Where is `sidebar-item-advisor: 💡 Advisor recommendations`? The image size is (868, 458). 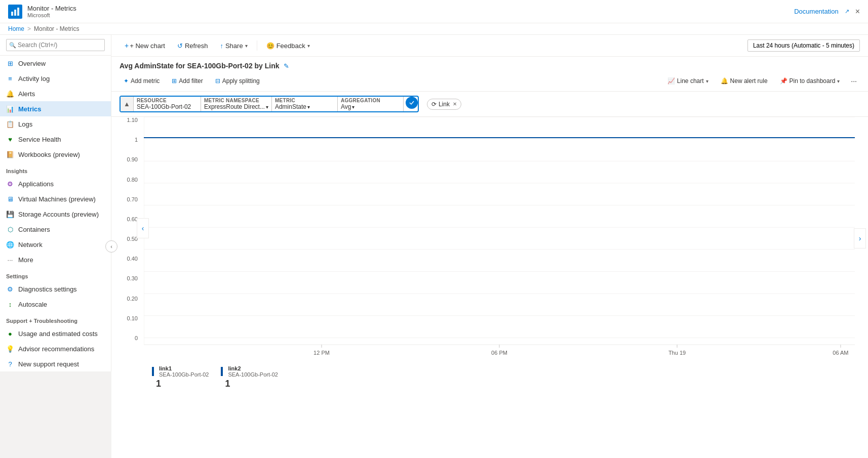
sidebar-item-advisor: 💡 Advisor recommendations is located at coordinates (56, 349).